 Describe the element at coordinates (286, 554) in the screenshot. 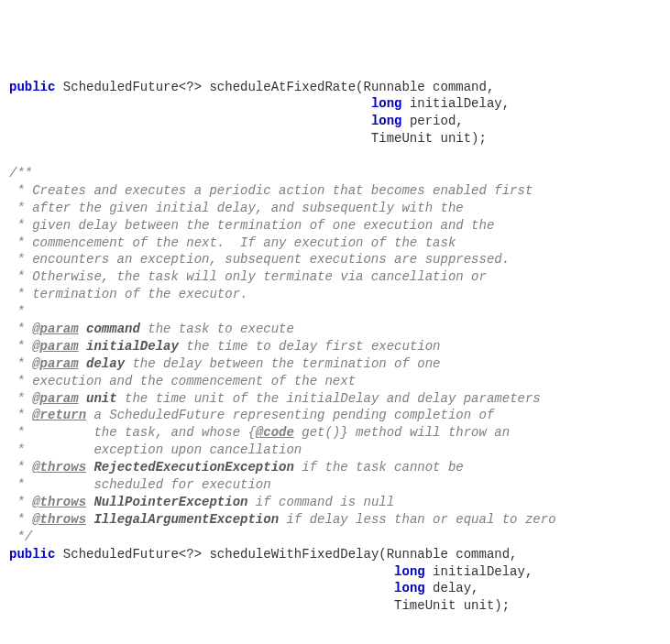

I see `method-sig-2: ScheduledFuture<?> scheduleWithFixedDela…` at that location.